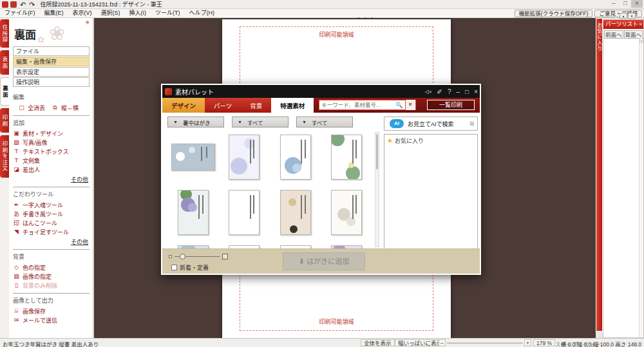  I want to click on sidebar-tab-印刷を注文: 印刷を注文, so click(5, 156).